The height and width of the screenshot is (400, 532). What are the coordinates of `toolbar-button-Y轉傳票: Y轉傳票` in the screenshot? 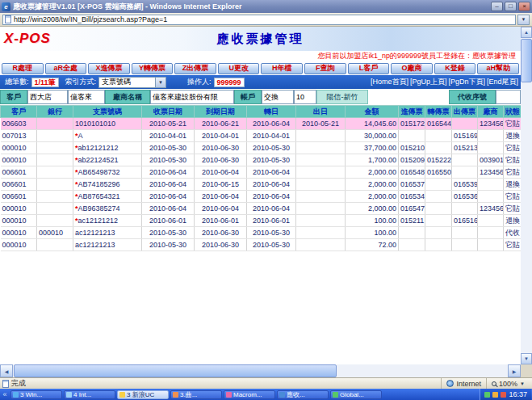 It's located at (153, 69).